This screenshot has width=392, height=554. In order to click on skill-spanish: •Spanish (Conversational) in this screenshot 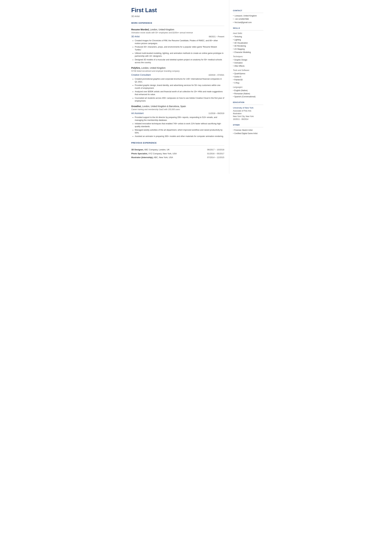, I will do `click(248, 97)`.